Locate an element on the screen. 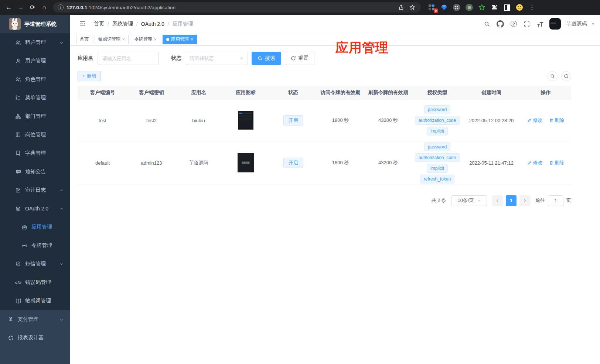  sidebar-item-label: 租户管理 is located at coordinates (35, 42).